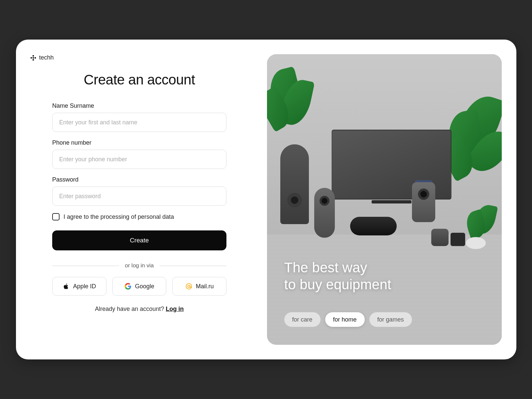 This screenshot has height=399, width=532. Describe the element at coordinates (189, 286) in the screenshot. I see `mailru-icon` at that location.